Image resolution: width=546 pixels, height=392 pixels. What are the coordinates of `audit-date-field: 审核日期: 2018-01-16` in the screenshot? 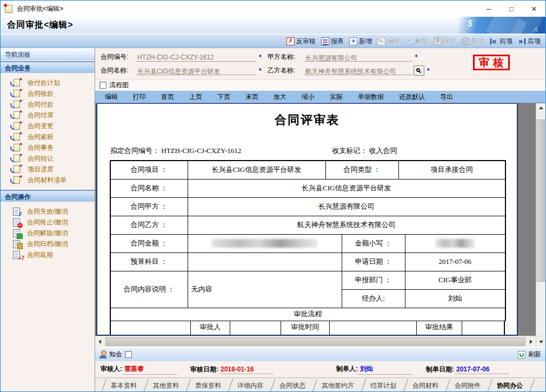 It's located at (232, 370).